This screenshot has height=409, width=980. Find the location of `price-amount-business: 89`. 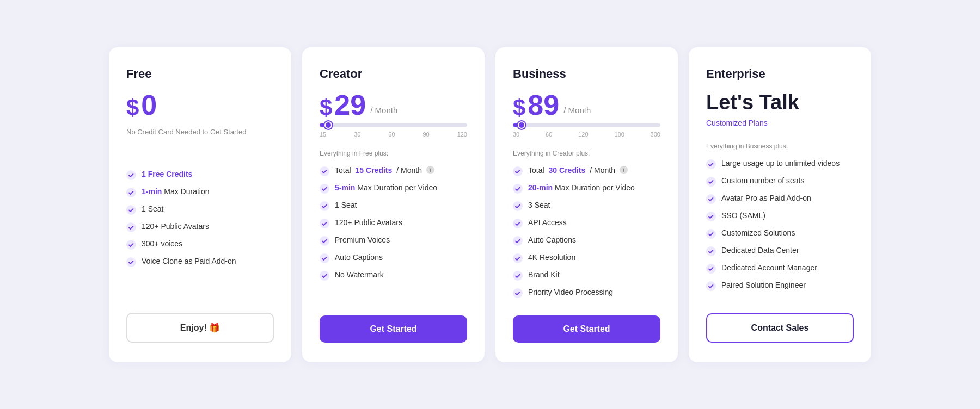

price-amount-business: 89 is located at coordinates (543, 105).